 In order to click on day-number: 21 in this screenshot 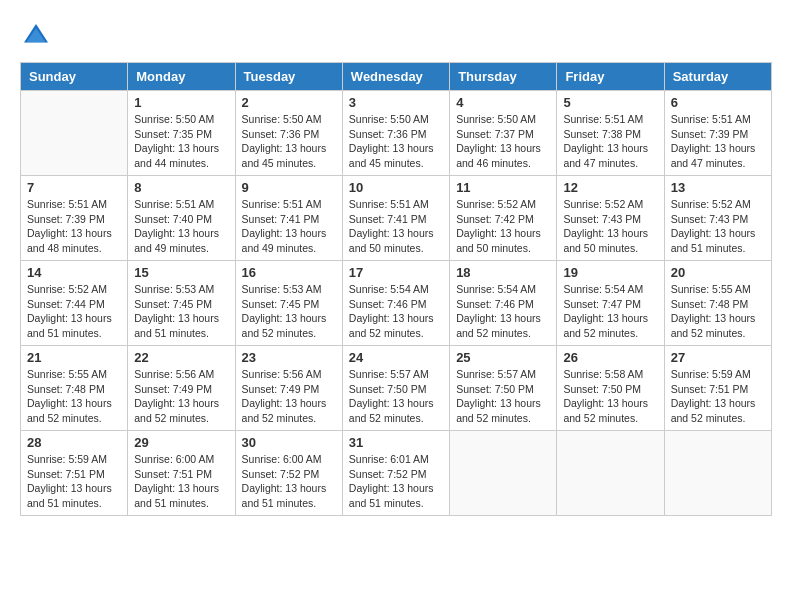, I will do `click(74, 358)`.